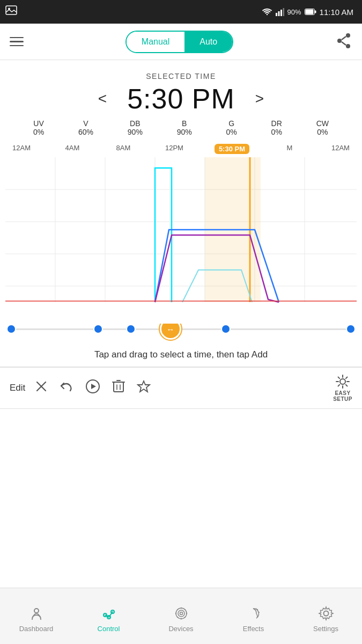  What do you see at coordinates (344, 42) in the screenshot?
I see `share-button` at bounding box center [344, 42].